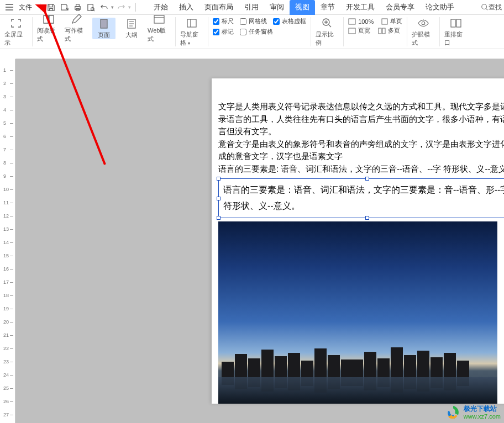  What do you see at coordinates (361, 119) in the screenshot?
I see `paragraph-1: 文字是人类用表义符号记录表达信息以传之久远的方式和工具。现代文字多是记录语言的工…` at bounding box center [361, 119].